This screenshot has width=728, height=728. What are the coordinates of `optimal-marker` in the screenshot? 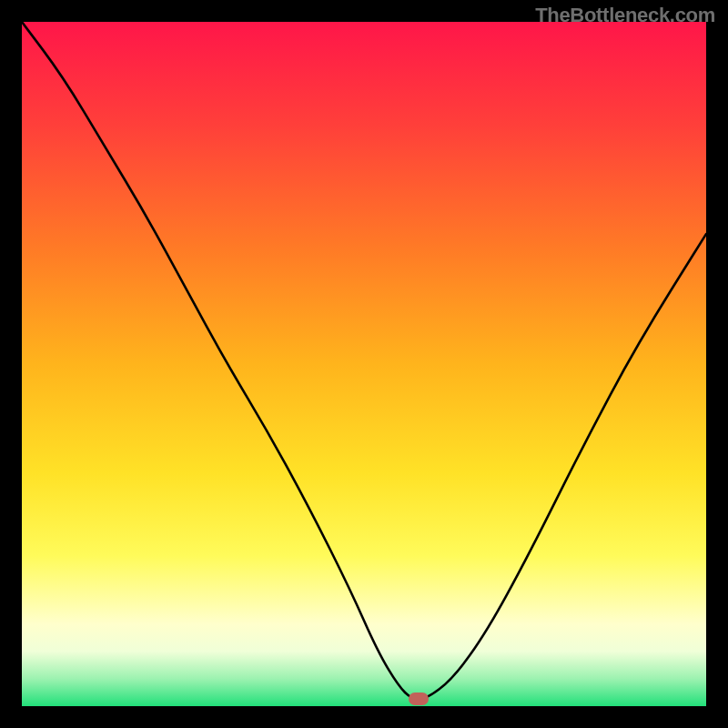 It's located at (419, 699).